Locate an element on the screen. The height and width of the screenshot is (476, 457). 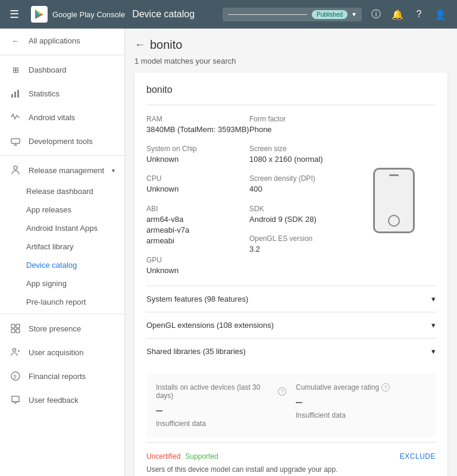
installs-note: Insufficient data is located at coordinates (221, 424).